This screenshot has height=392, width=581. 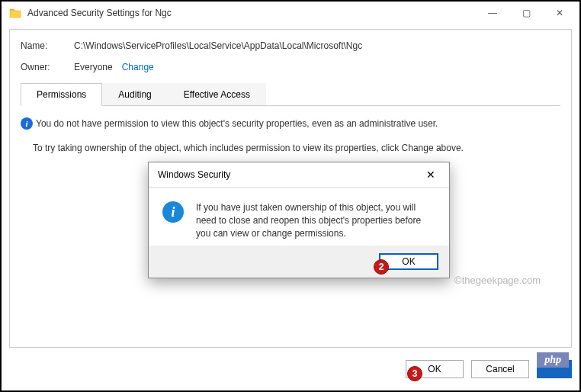 I want to click on tabs: Permissions Auditing Effective Access, so click(x=290, y=95).